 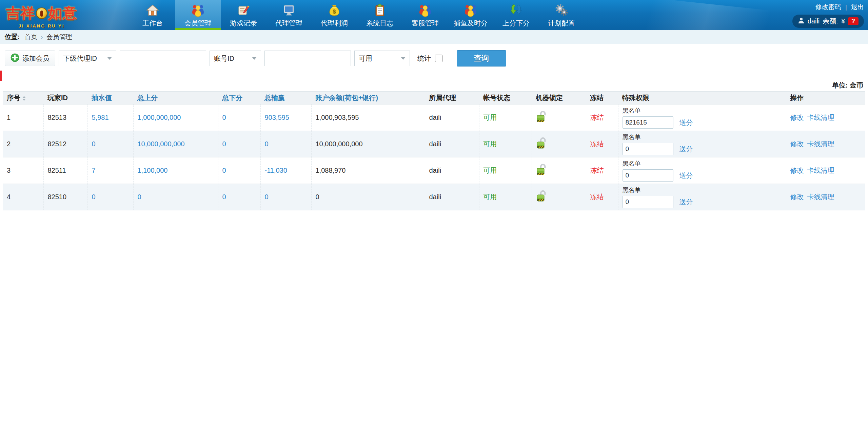 What do you see at coordinates (561, 15) in the screenshot?
I see `nav-item-plan-config: 计划配置` at bounding box center [561, 15].